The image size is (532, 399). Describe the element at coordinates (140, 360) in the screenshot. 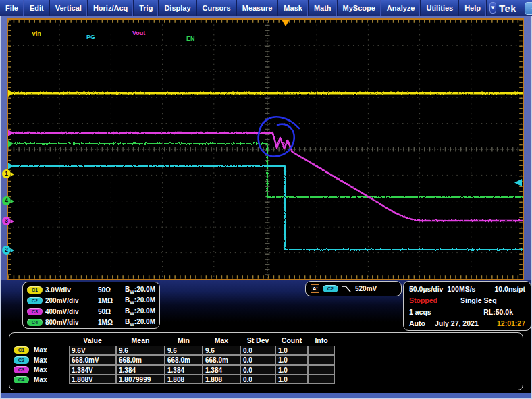

I see `meas-mean: 668.0m` at that location.